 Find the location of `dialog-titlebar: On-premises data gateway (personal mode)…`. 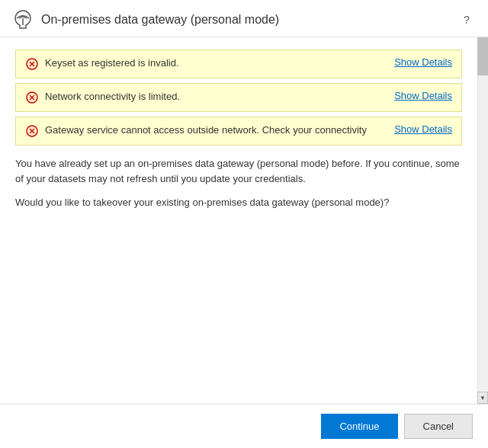

dialog-titlebar: On-premises data gateway (personal mode)… is located at coordinates (244, 18).